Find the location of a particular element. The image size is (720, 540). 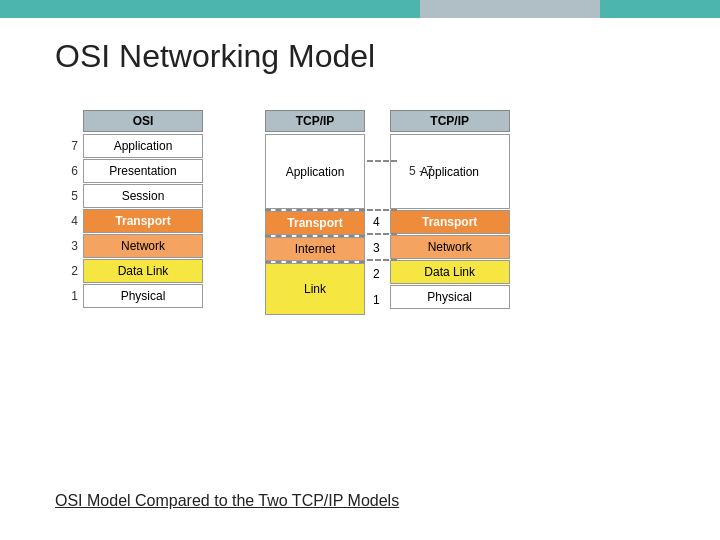

tcpip1-cell-transport: Transport is located at coordinates (315, 223).